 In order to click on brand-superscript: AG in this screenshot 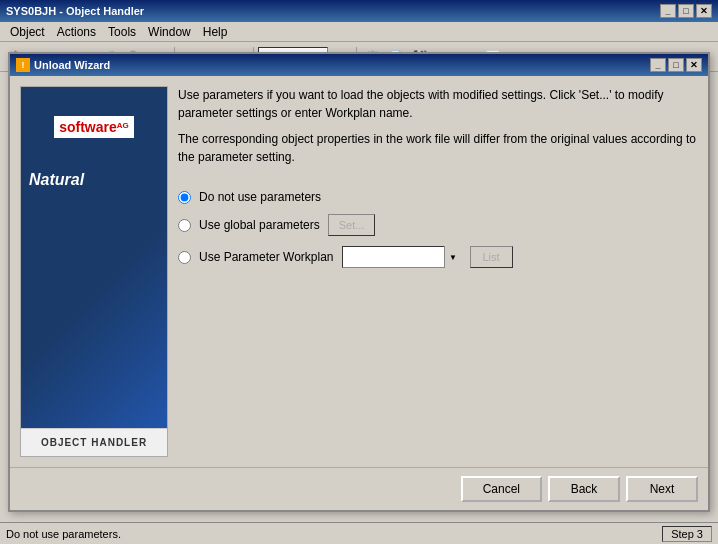, I will do `click(123, 126)`.